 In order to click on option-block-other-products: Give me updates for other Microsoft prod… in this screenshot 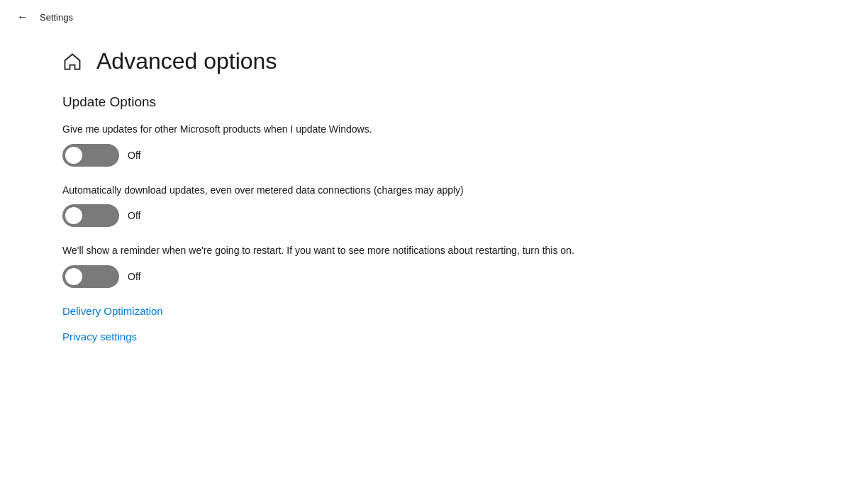, I will do `click(434, 145)`.